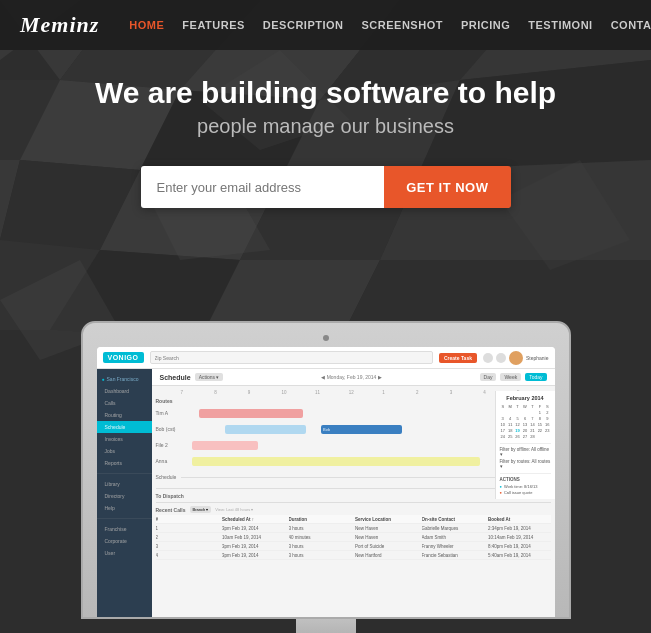  I want to click on app-topbar: VONIGO Create Task Stephanie, so click(326, 358).